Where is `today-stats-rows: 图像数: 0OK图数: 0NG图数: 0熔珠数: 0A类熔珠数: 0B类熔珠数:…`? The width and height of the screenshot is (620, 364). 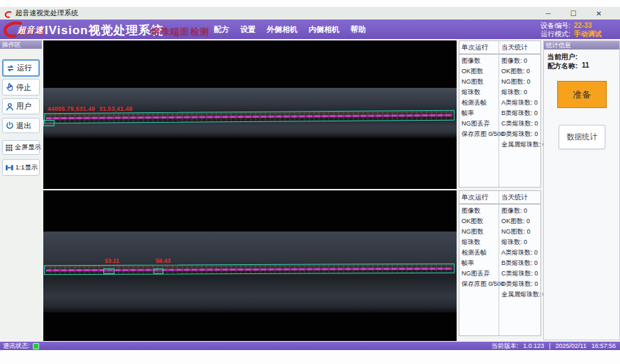
today-stats-rows: 图像数: 0OK图数: 0NG图数: 0熔珠数: 0A类熔珠数: 0B类熔珠数:… is located at coordinates (519, 252).